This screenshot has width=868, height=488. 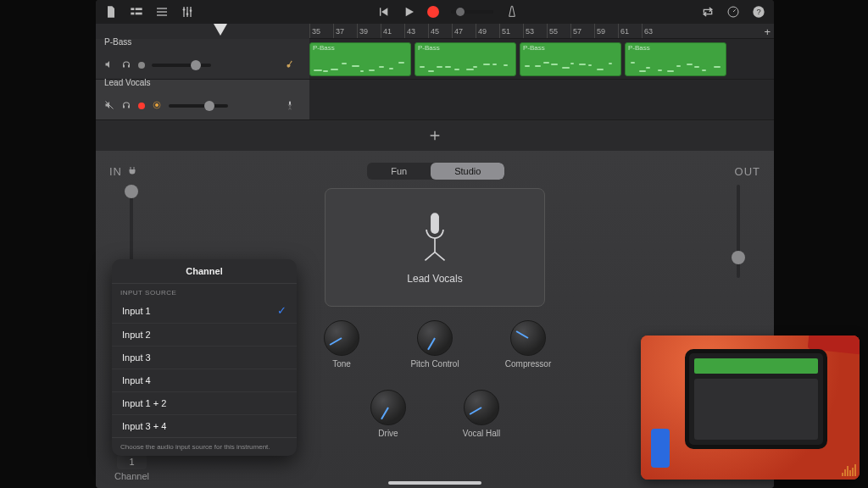 What do you see at coordinates (204, 380) in the screenshot?
I see `input-option: Input 4` at bounding box center [204, 380].